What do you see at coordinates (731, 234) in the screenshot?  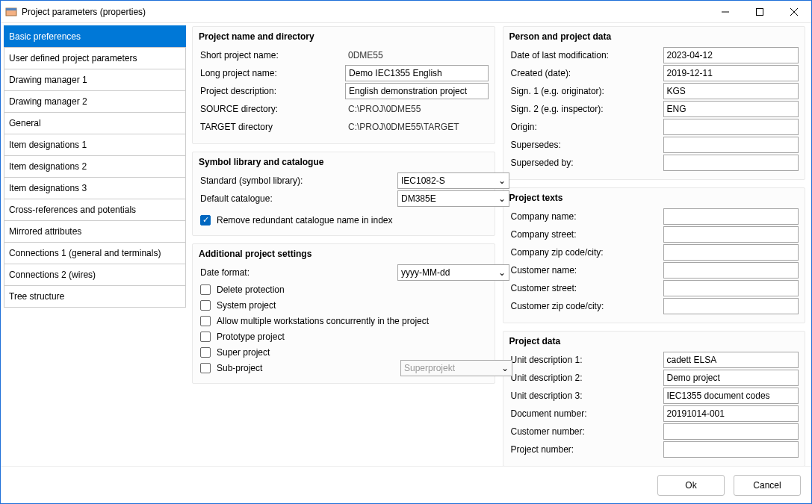 I see `input-company-street` at bounding box center [731, 234].